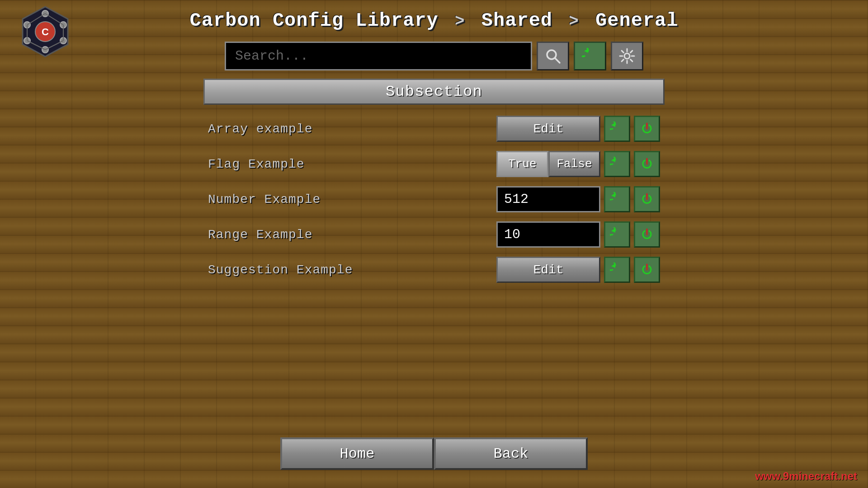 The height and width of the screenshot is (488, 868). Describe the element at coordinates (617, 199) in the screenshot. I see `number-undo-button` at that location.